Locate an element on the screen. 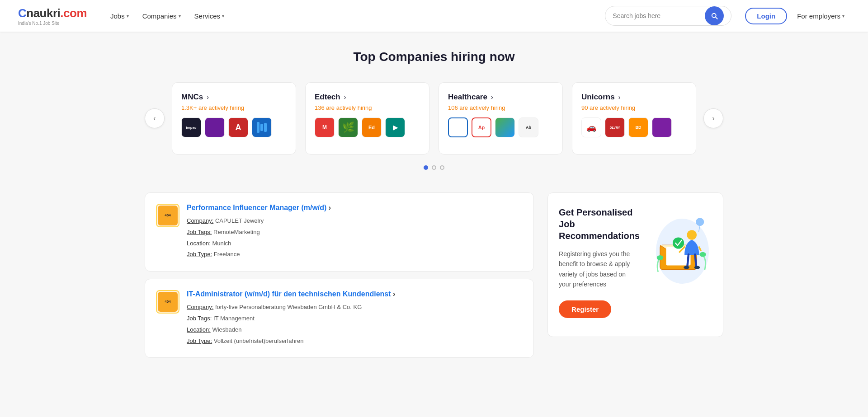 The height and width of the screenshot is (417, 868). card-header: Edtech › is located at coordinates (367, 97).